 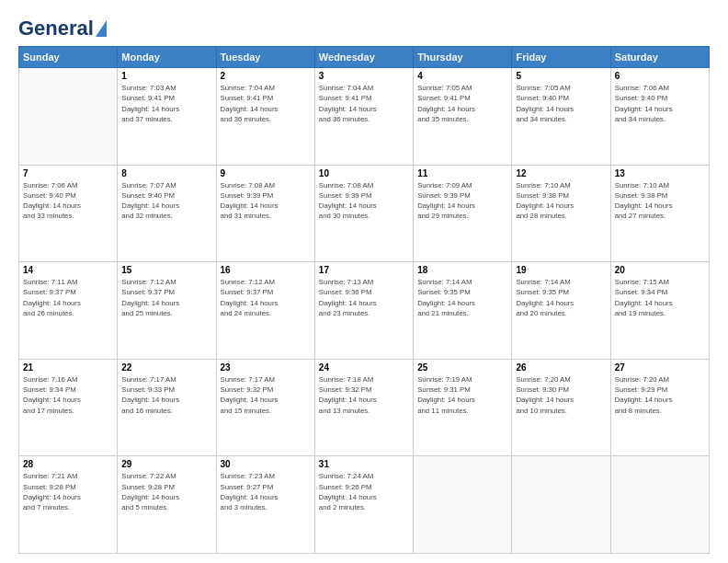 What do you see at coordinates (265, 408) in the screenshot?
I see `calendar-cell: 23Sunrise: 7:17 AM Sunset: 9:32 PM Dayli…` at bounding box center [265, 408].